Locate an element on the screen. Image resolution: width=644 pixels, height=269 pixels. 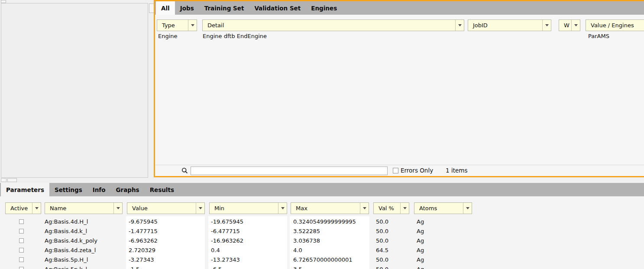
items-count: 1 items is located at coordinates (456, 170).